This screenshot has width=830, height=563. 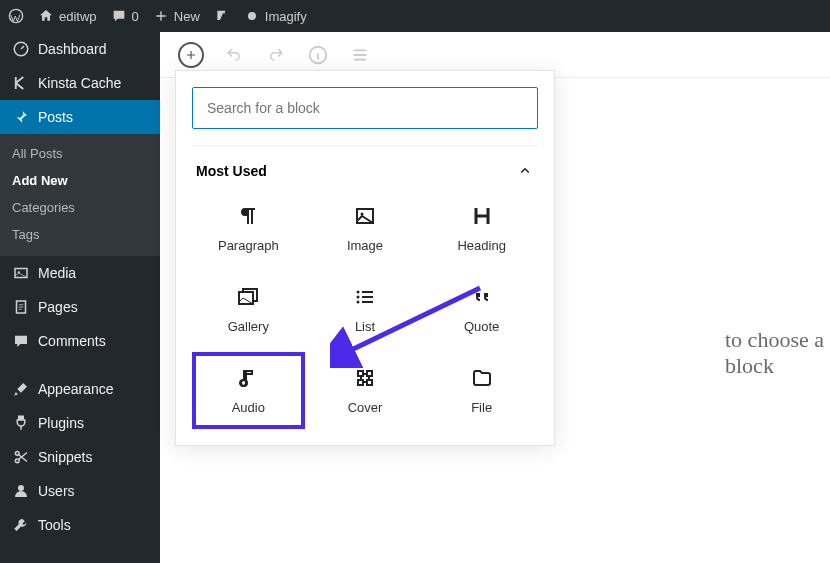 What do you see at coordinates (366, 408) in the screenshot?
I see `block-label: Cover` at bounding box center [366, 408].